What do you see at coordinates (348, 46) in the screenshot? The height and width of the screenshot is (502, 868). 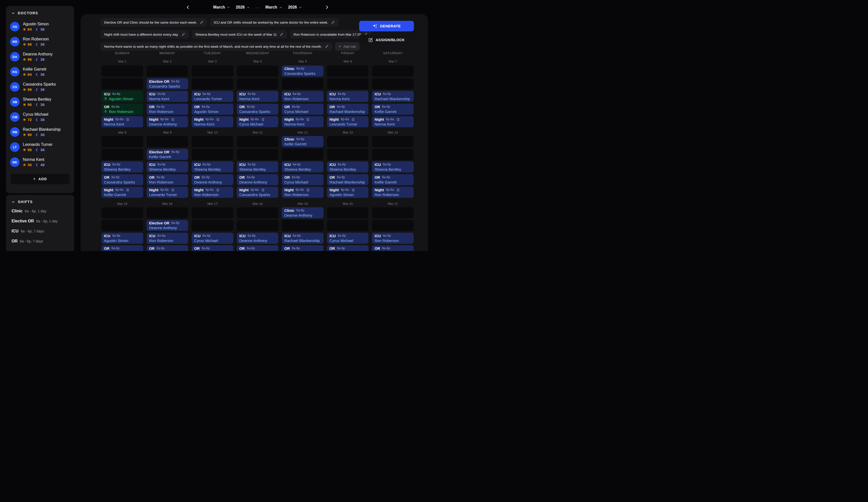 I see `add-rule-button: +Add rule` at bounding box center [348, 46].